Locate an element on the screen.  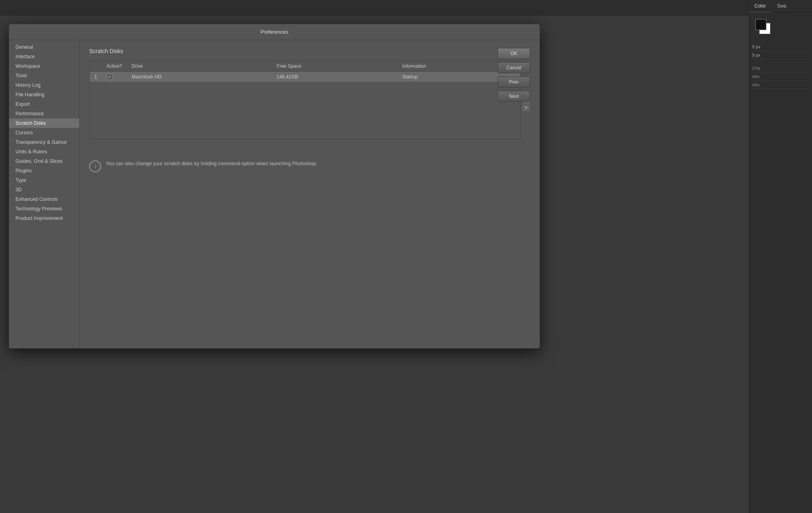
section-title: Scratch Disks is located at coordinates (310, 51).